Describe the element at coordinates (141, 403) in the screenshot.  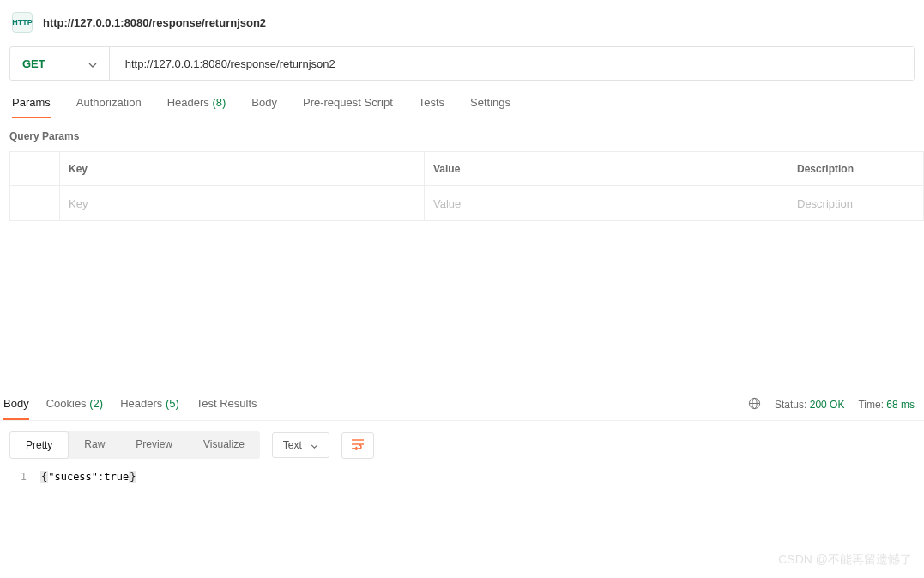
I see `resp-headers-label: Headers` at that location.